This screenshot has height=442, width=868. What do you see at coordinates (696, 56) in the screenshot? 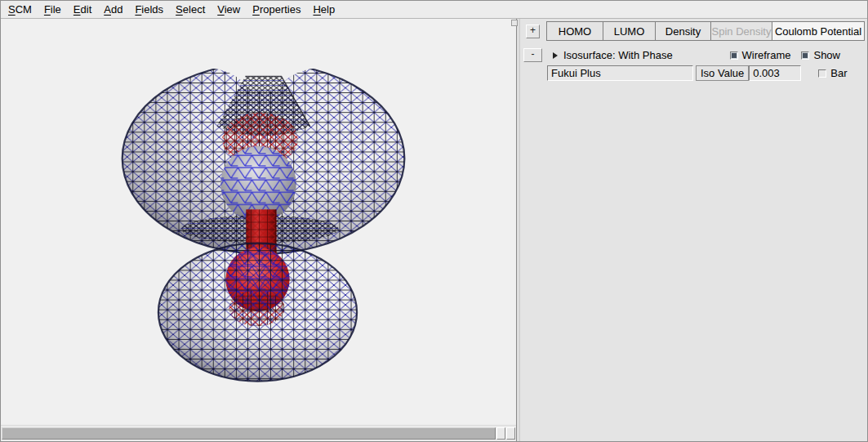
I see `isosurface-header-row: - Isosurface: With Phase Wireframe Show` at bounding box center [696, 56].